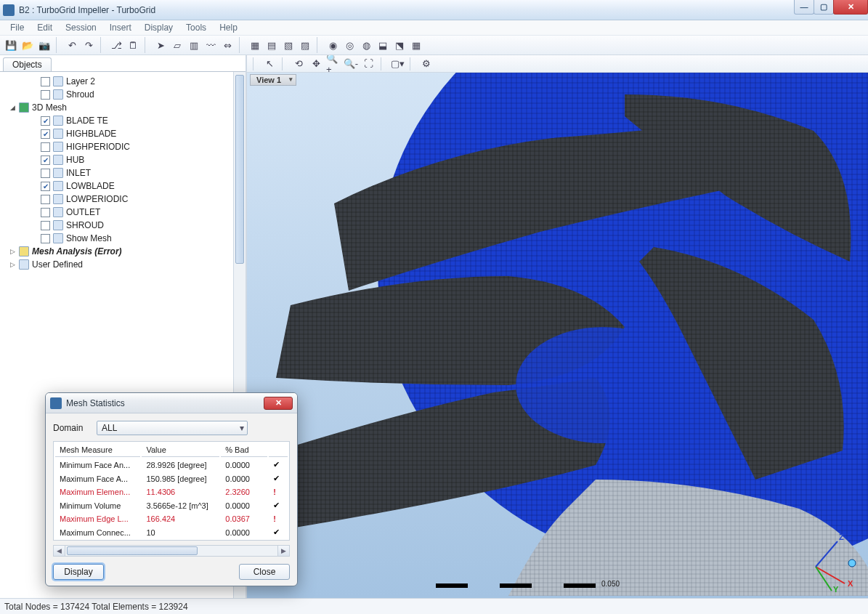 Image resolution: width=868 pixels, height=614 pixels. I want to click on layout1-icon: ⬓, so click(383, 45).